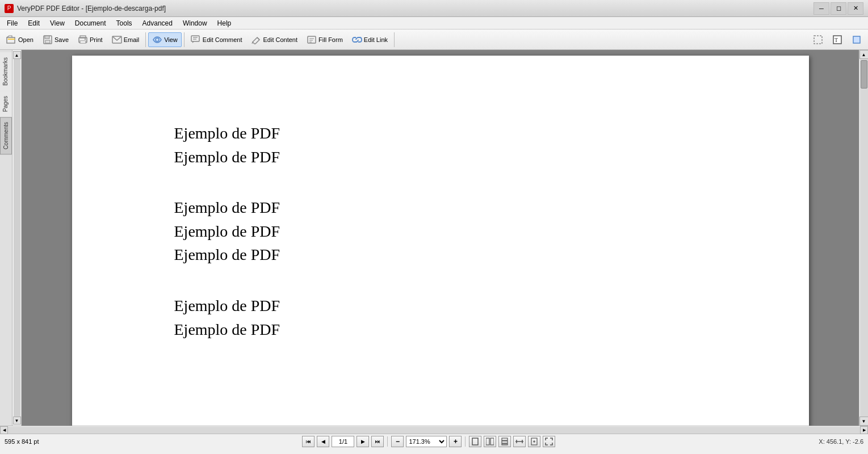  Describe the element at coordinates (836, 40) in the screenshot. I see `svg-text: T` at that location.